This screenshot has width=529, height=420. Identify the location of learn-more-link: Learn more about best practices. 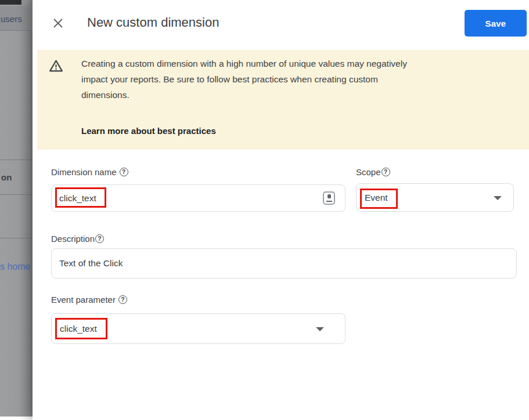
(149, 131).